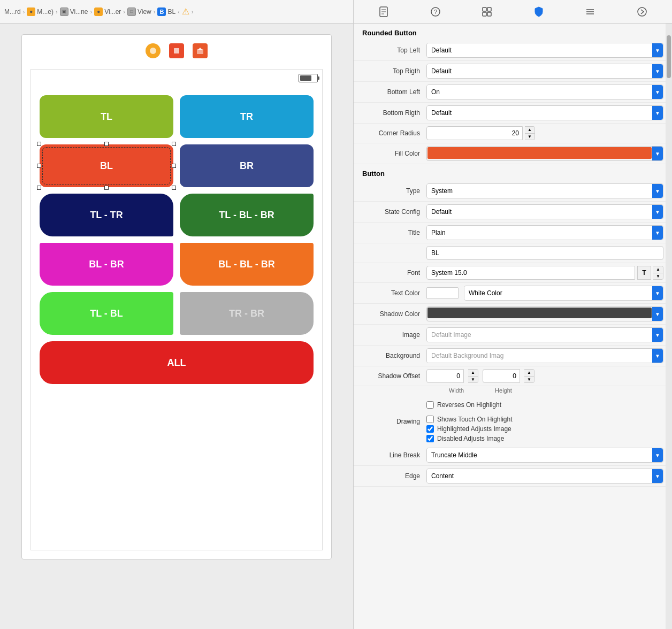  What do you see at coordinates (430, 429) in the screenshot?
I see `highlighted-adjusts-checkbox` at bounding box center [430, 429].